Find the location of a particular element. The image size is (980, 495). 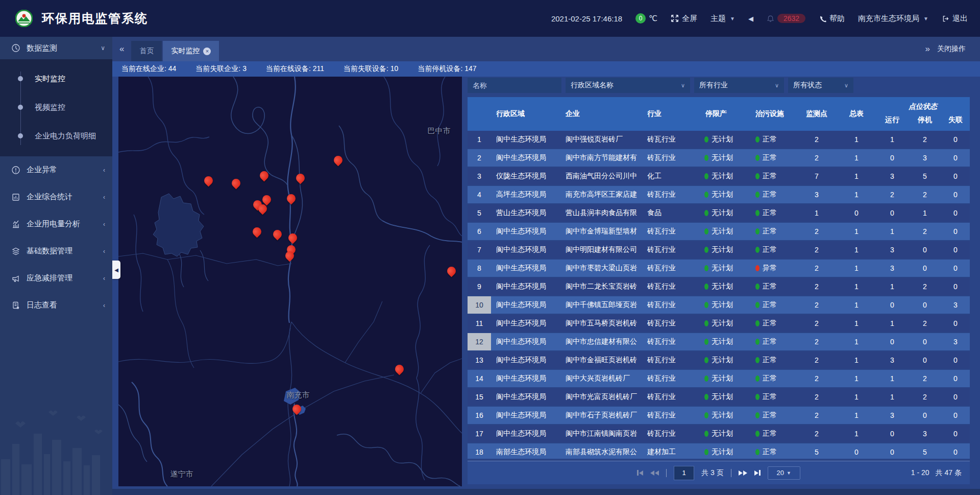

table-row-15: 15阆中生态环境局阆中市光富页岩机砖厂砖瓦行业无计划正常21120 is located at coordinates (719, 397).